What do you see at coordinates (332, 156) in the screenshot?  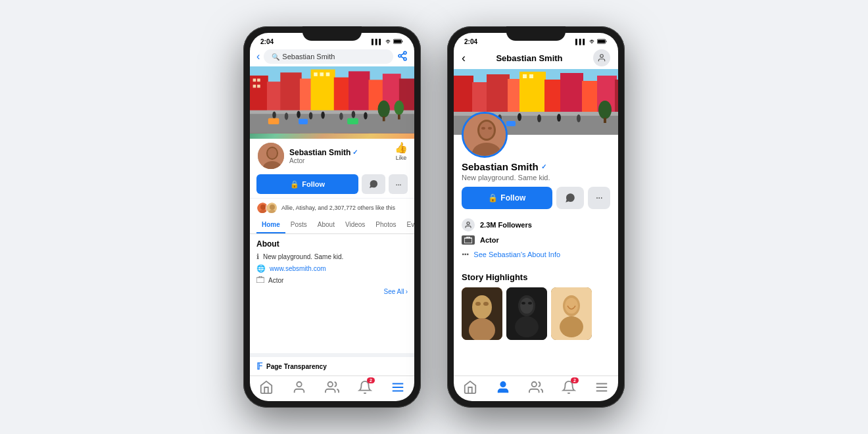 I see `profile-row-1: Sebastian Smith ✓ Actor 👍 Like` at bounding box center [332, 156].